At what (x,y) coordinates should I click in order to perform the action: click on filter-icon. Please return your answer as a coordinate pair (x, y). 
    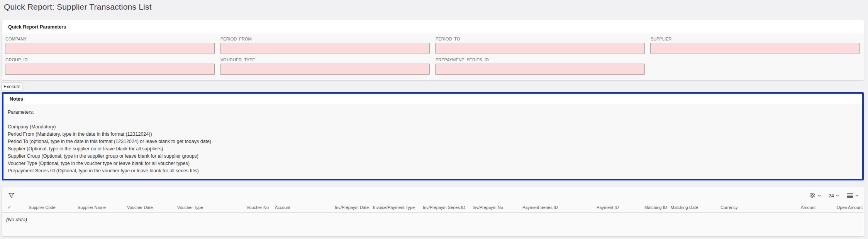
    Looking at the image, I should click on (12, 196).